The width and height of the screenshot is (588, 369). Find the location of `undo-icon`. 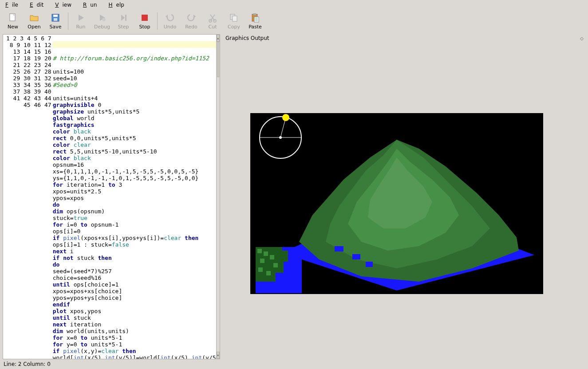

undo-icon is located at coordinates (170, 18).